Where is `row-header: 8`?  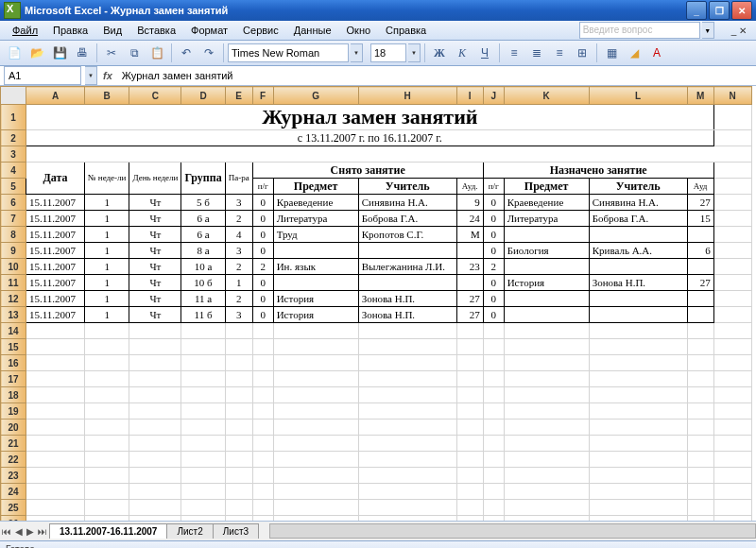 row-header: 8 is located at coordinates (13, 234).